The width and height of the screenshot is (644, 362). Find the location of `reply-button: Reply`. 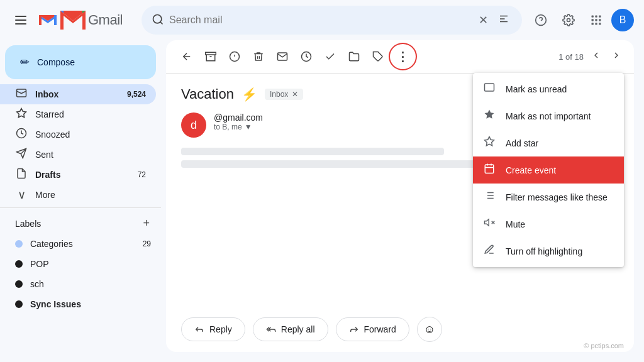

reply-button: Reply is located at coordinates (213, 329).